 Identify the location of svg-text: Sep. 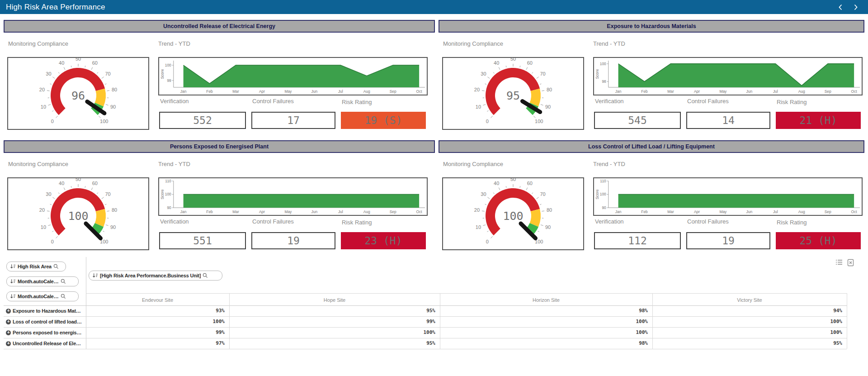
(393, 91).